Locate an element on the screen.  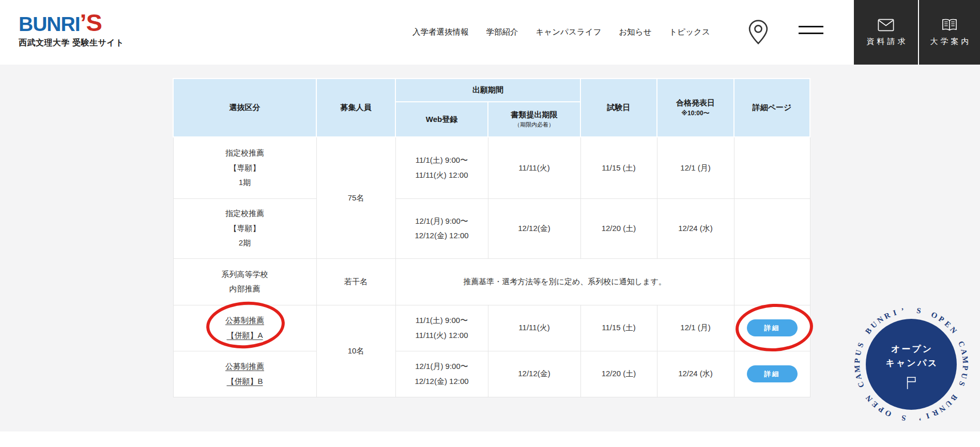
request-materials-button: 資料請求 is located at coordinates (886, 32).